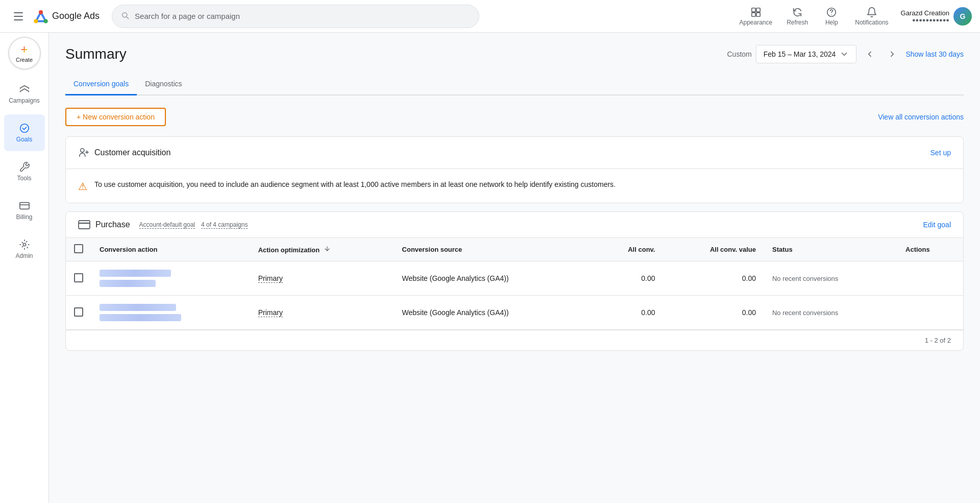 The image size is (980, 503). What do you see at coordinates (129, 249) in the screenshot?
I see `header-label-conversion-action: Conversion action` at bounding box center [129, 249].